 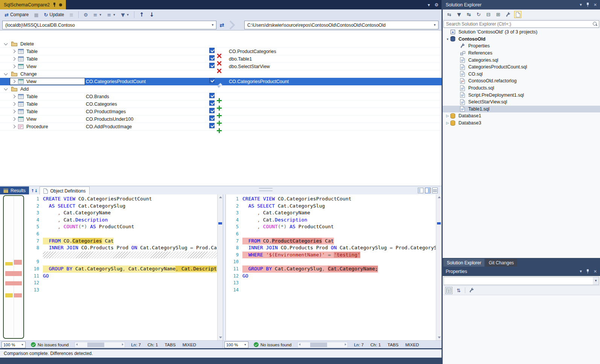 What do you see at coordinates (221, 97) in the screenshot?
I see `compare-row: TableCO.Brands` at bounding box center [221, 97].